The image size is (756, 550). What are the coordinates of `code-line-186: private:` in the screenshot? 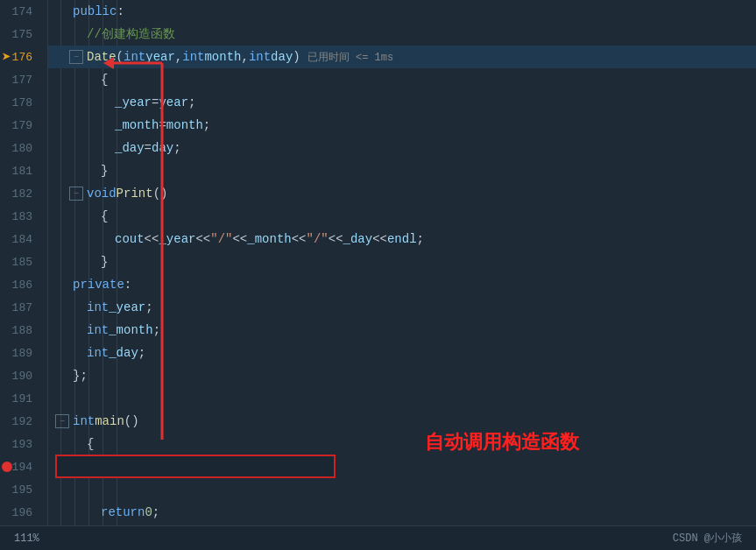 It's located at (402, 285).